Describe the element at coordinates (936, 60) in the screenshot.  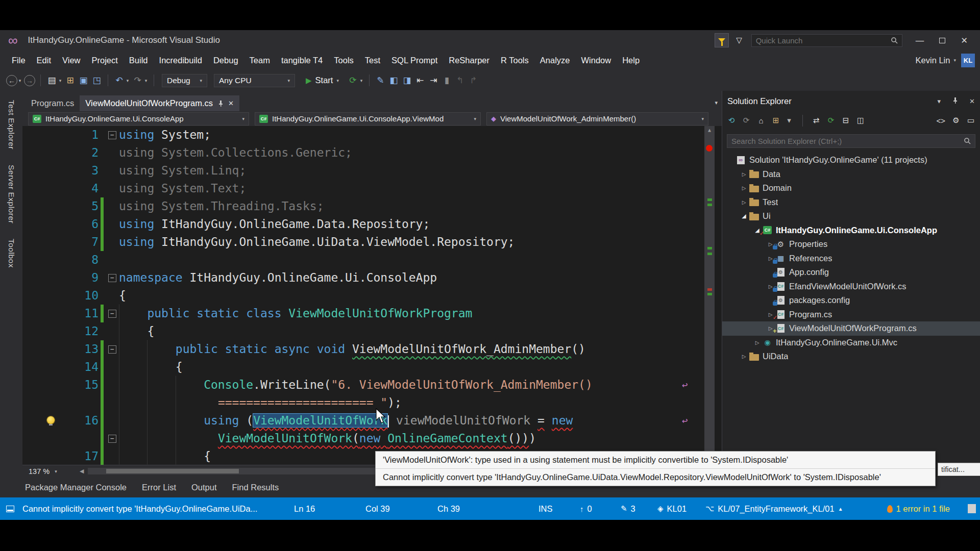
I see `user-menu: Kevin Lin ▾` at that location.